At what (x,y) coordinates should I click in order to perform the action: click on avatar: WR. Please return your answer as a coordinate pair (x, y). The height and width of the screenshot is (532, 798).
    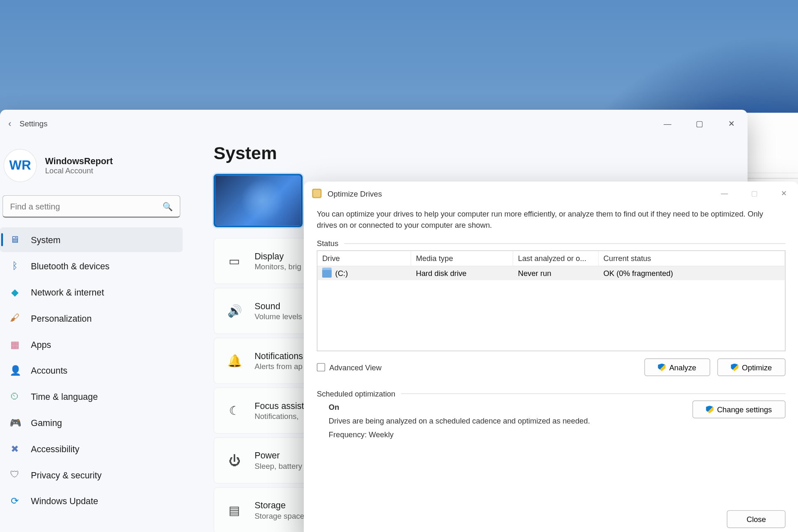
    Looking at the image, I should click on (20, 165).